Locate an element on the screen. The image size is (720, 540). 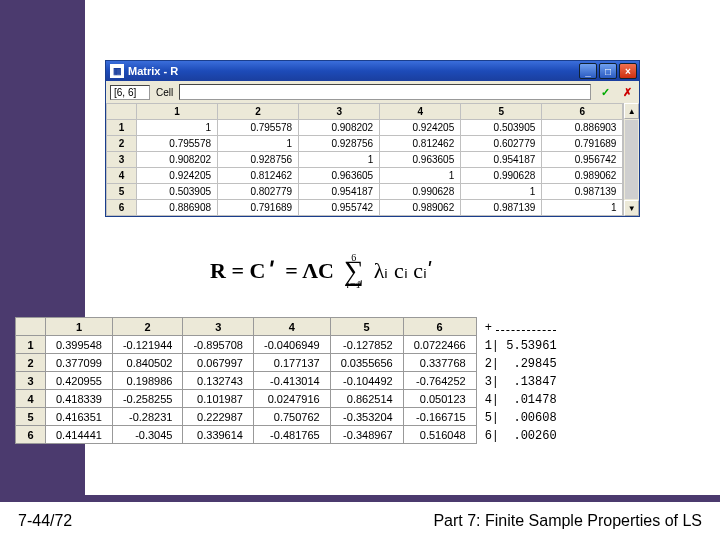
cell: 0.516048 is located at coordinates (440, 435).